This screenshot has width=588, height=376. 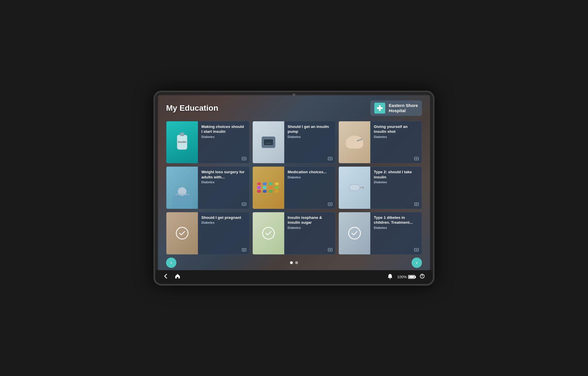 I want to click on home-button, so click(x=178, y=277).